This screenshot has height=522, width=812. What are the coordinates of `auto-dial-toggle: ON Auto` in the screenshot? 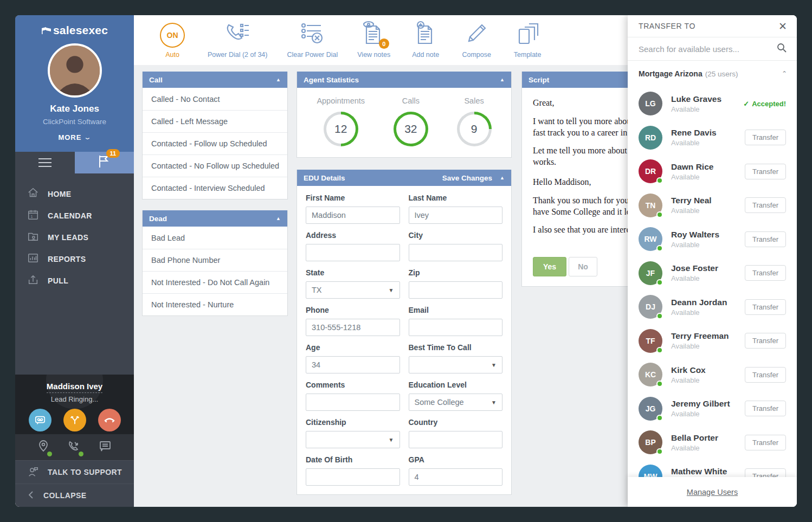 It's located at (172, 40).